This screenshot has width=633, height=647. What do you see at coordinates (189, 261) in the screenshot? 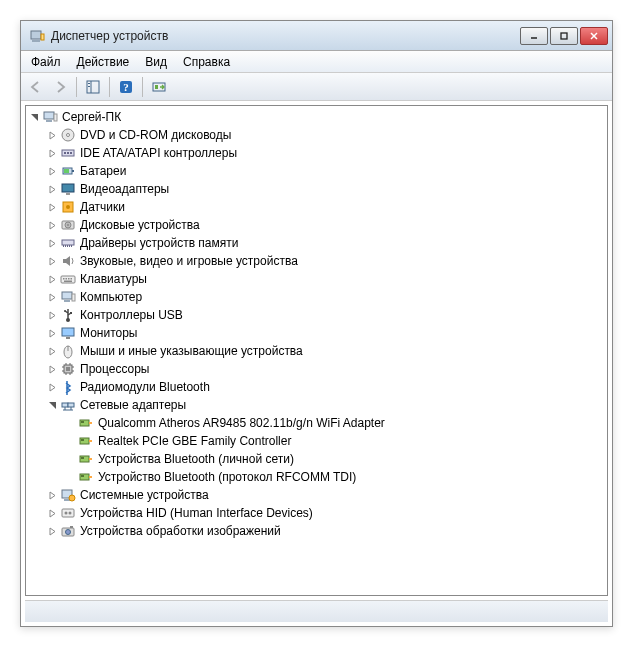
I see `tree-node-label: Звуковые, видео и игровые устройства` at bounding box center [189, 261].